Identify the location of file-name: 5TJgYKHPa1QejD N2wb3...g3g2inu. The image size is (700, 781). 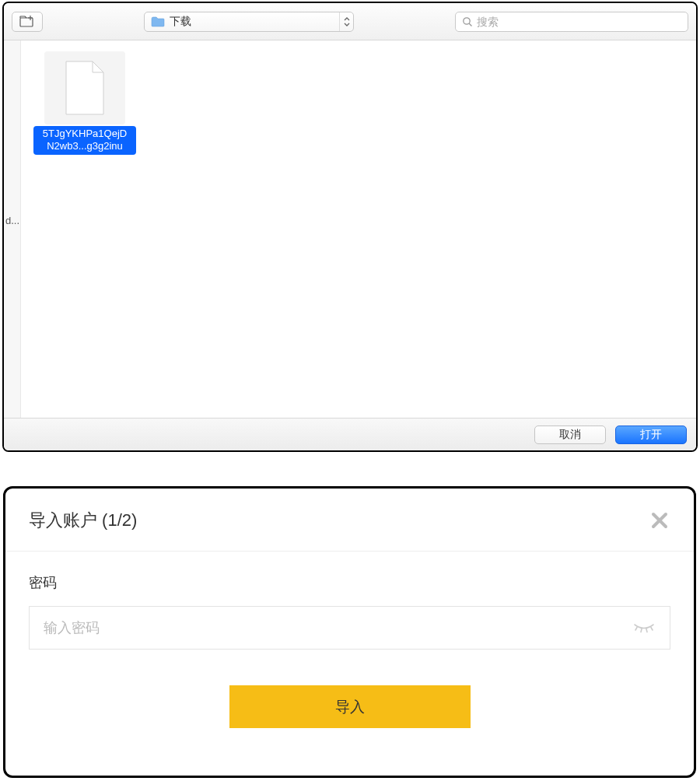
(85, 140).